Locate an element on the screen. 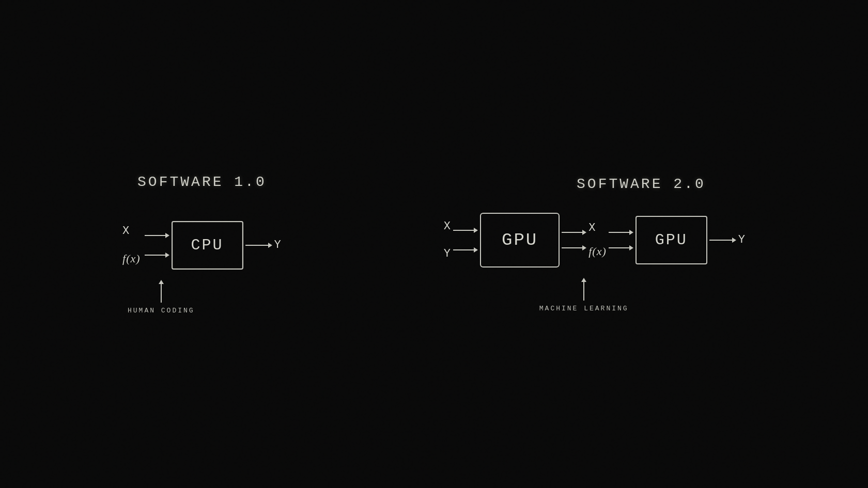 The image size is (868, 488). sw1-input2: f(x) is located at coordinates (131, 259).